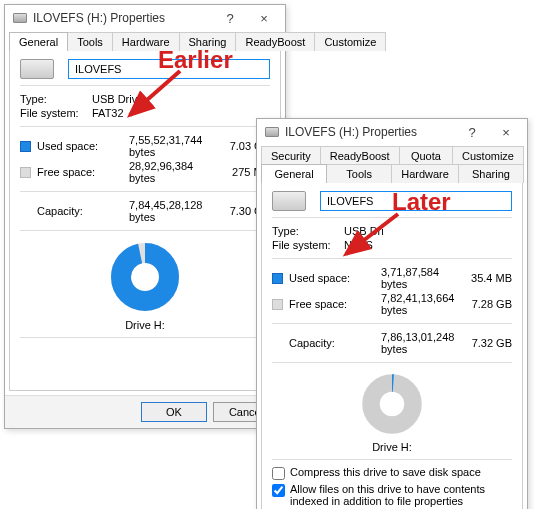  I want to click on cap-human: 7.32 GB, so click(486, 343).